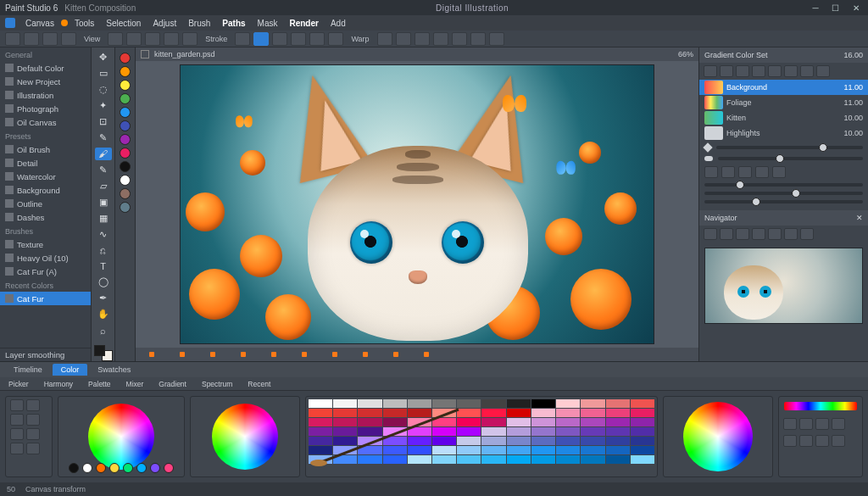 The width and height of the screenshot is (868, 496). What do you see at coordinates (46, 68) in the screenshot?
I see `lp-item: Default Color` at bounding box center [46, 68].